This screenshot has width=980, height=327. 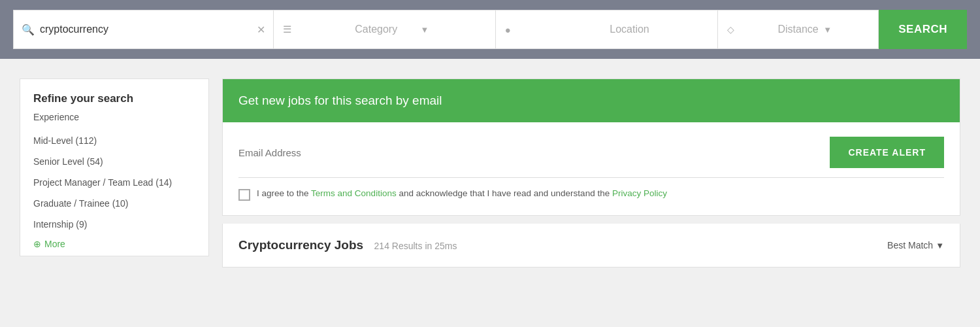 What do you see at coordinates (114, 99) in the screenshot?
I see `sidebar-title: Refine your search` at bounding box center [114, 99].